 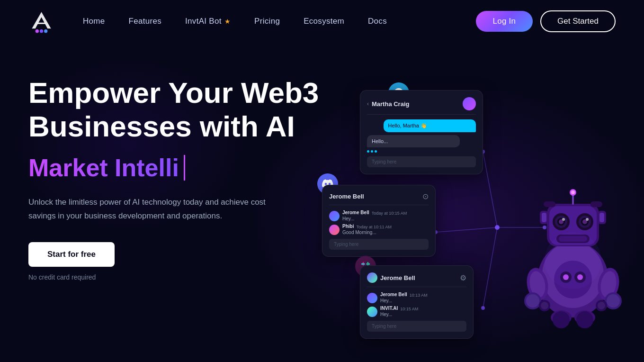 I want to click on input-mock-1: Typing here, so click(x=421, y=162).